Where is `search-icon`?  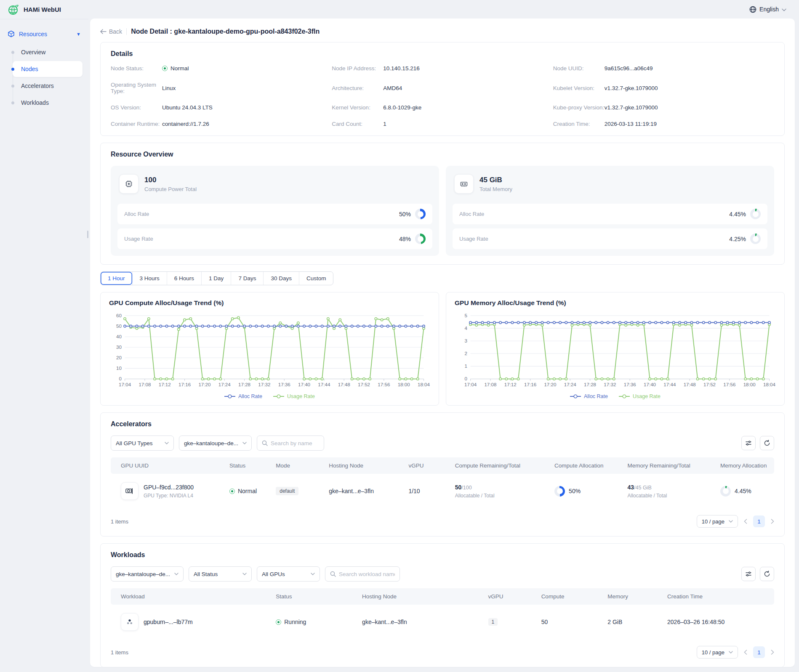
search-icon is located at coordinates (333, 574).